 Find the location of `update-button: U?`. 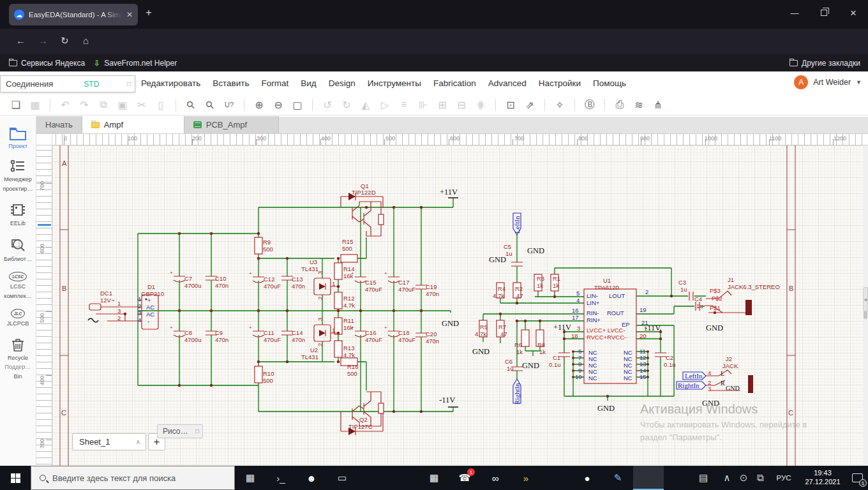

update-button: U? is located at coordinates (229, 105).